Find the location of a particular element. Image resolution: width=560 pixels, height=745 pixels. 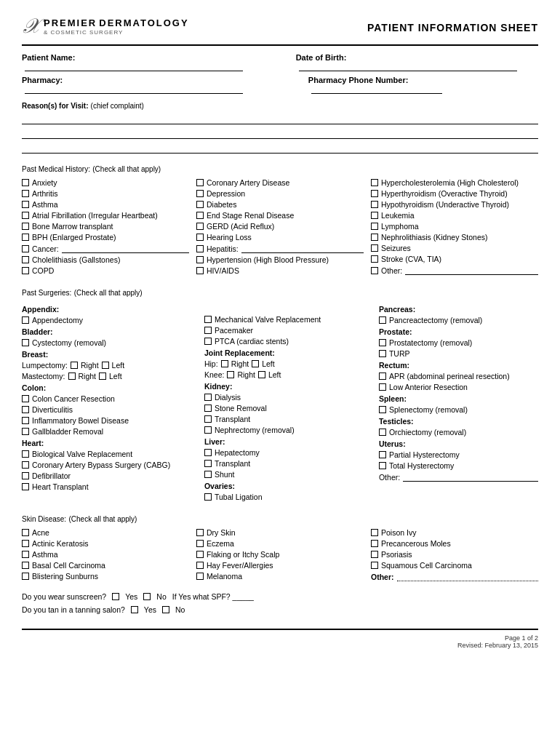

dob-line is located at coordinates (408, 67).